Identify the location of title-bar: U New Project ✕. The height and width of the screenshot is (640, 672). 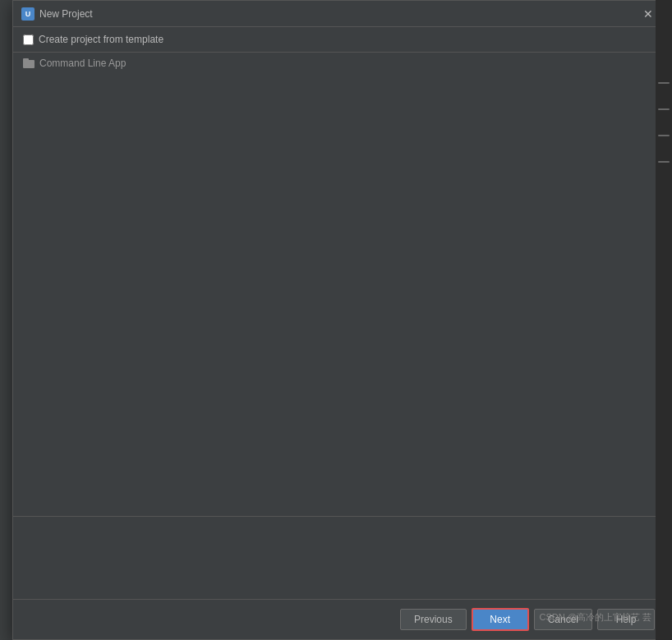
(338, 14).